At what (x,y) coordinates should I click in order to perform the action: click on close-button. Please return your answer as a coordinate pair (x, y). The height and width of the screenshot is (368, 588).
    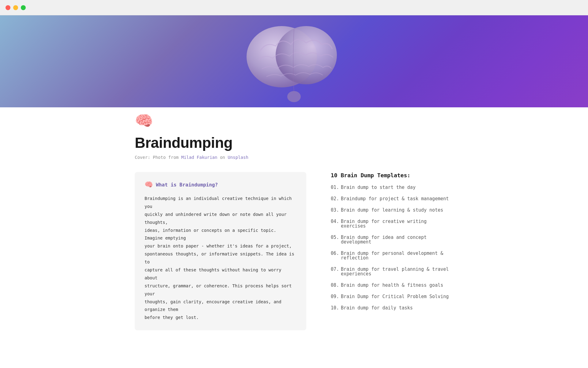
    Looking at the image, I should click on (8, 8).